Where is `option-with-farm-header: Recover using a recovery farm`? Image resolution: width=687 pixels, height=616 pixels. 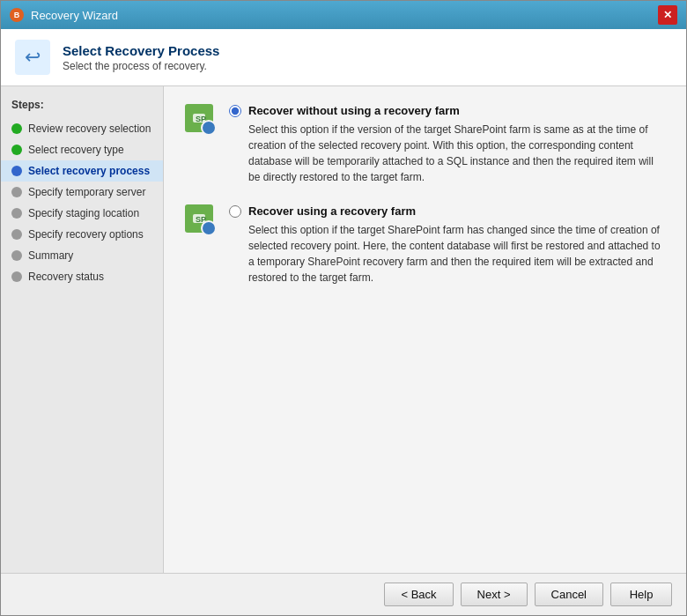
option-with-farm-header: Recover using a recovery farm is located at coordinates (447, 212).